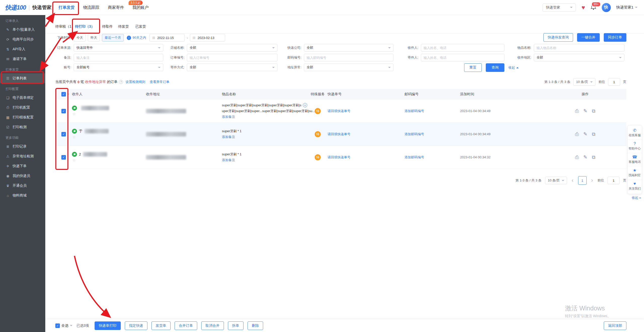  I want to click on time-quick-today: 今天, so click(80, 38).